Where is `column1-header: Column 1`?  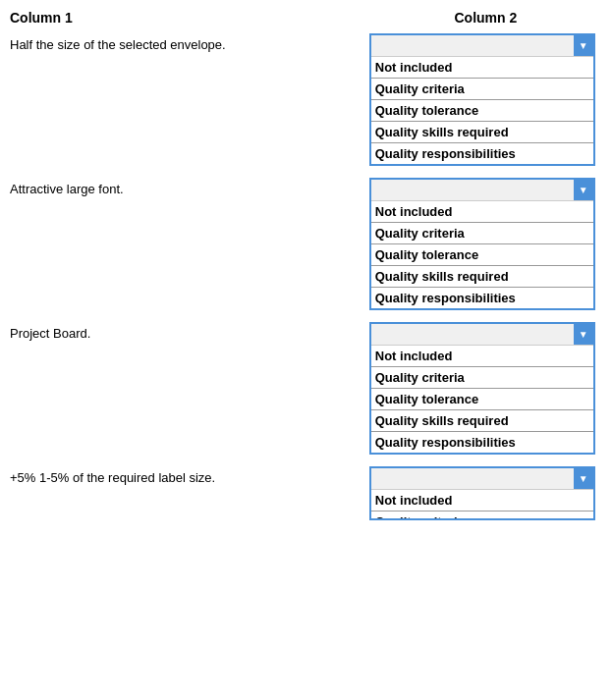 column1-header: Column 1 is located at coordinates (190, 18).